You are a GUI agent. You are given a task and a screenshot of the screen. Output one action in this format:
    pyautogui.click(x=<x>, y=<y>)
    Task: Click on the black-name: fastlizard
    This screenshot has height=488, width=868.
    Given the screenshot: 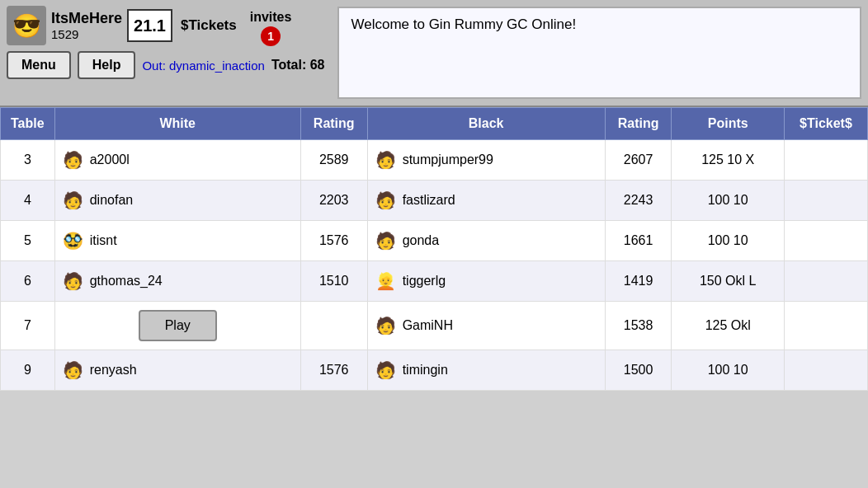 What is the action you would take?
    pyautogui.click(x=429, y=200)
    